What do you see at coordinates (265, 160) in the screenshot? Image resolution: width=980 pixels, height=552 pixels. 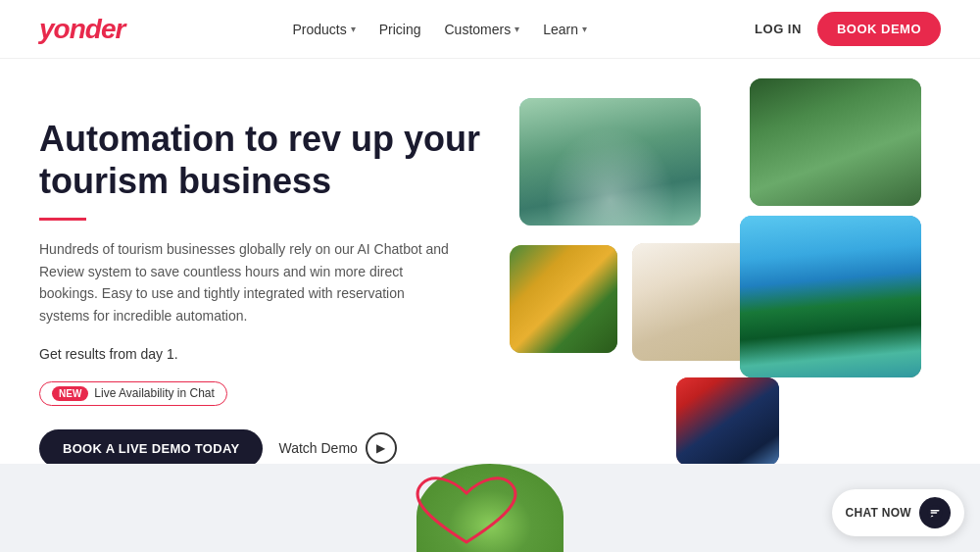 I see `hero-title: Automation to rev up your tourism busine…` at bounding box center [265, 160].